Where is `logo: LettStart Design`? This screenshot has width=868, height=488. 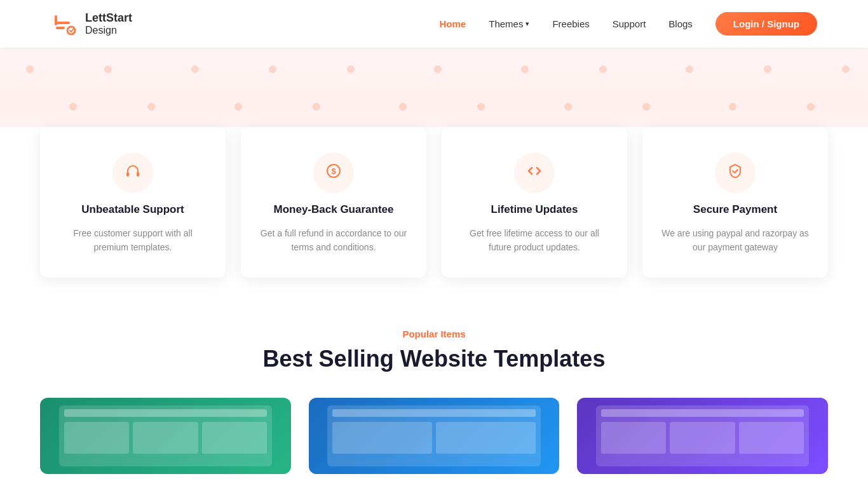 logo: LettStart Design is located at coordinates (92, 24).